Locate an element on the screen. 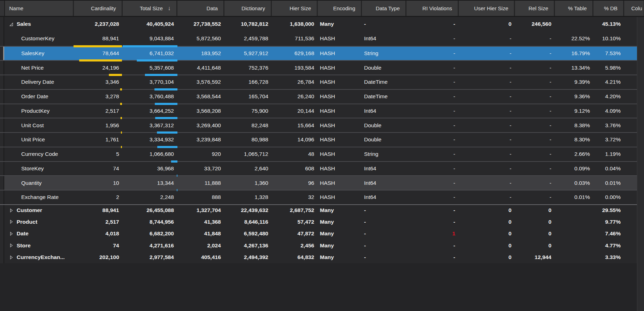 The image size is (644, 311). cardinality-cell: 202,100 is located at coordinates (98, 257).